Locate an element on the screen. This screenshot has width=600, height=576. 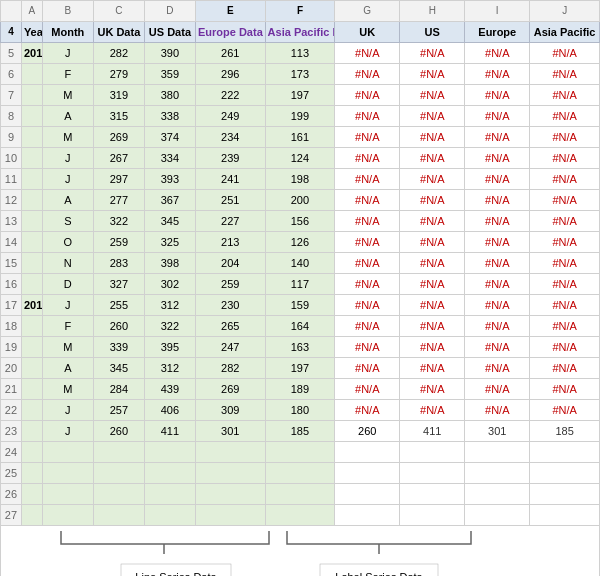
cell-month-17: J is located at coordinates (68, 410).